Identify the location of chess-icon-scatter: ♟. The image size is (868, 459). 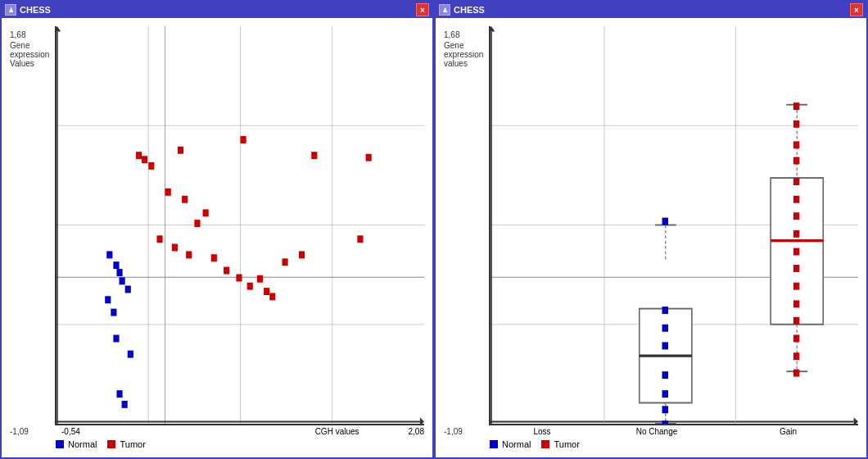
(11, 10).